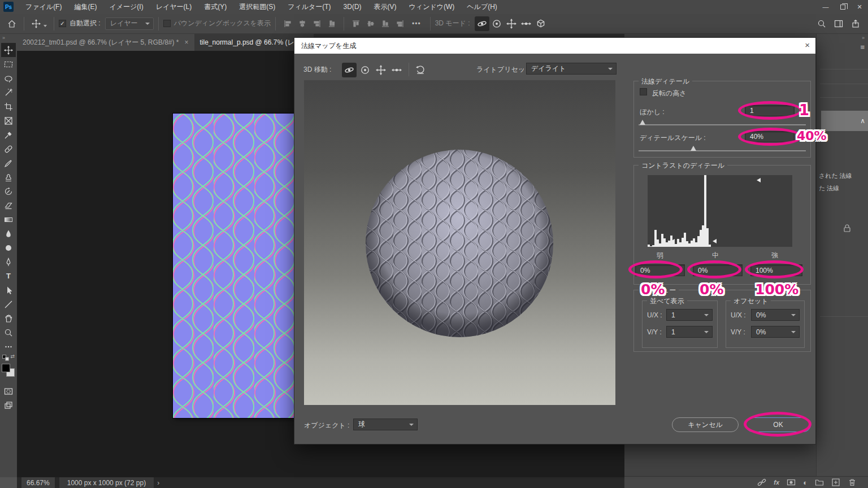 This screenshot has width=868, height=488. I want to click on menu-3d: 3D(D), so click(353, 7).